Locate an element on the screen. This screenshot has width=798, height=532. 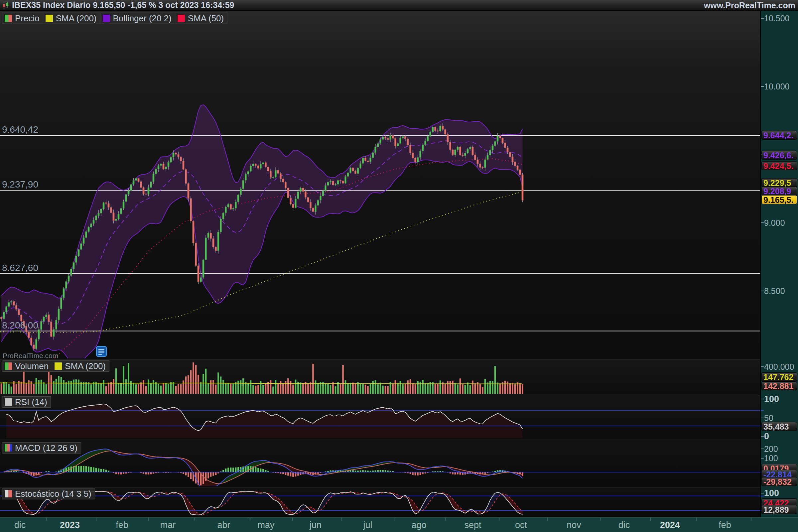
legend-chip-precio: Precio is located at coordinates (22, 18).